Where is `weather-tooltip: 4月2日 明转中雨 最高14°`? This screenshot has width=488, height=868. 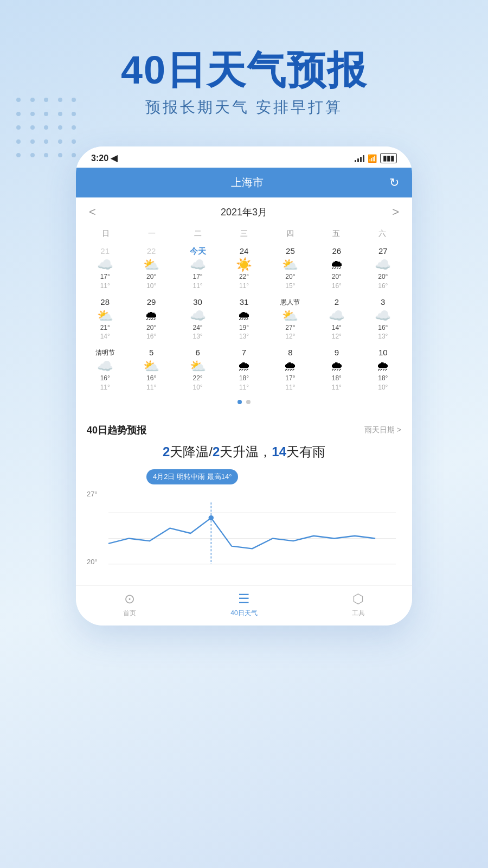
weather-tooltip: 4月2日 明转中雨 最高14° is located at coordinates (192, 477).